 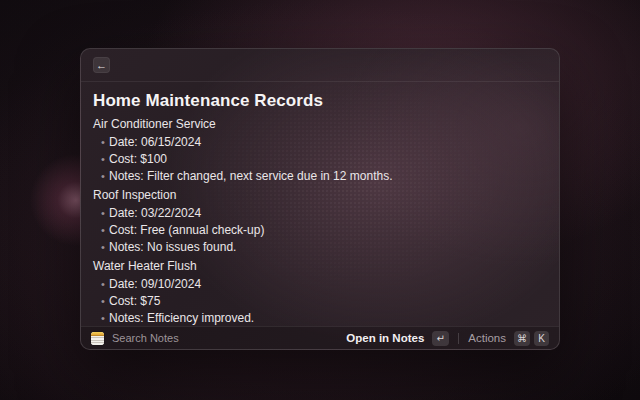 I want to click on command-key-icon: ⌘, so click(x=522, y=338).